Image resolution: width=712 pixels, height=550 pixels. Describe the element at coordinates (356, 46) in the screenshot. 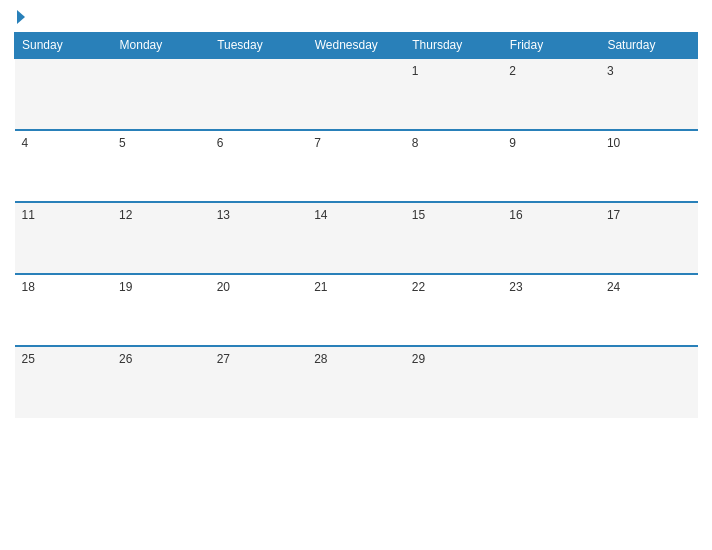

I see `calendar-thead: SundayMondayTuesdayWednesdayThursdayFrid…` at that location.